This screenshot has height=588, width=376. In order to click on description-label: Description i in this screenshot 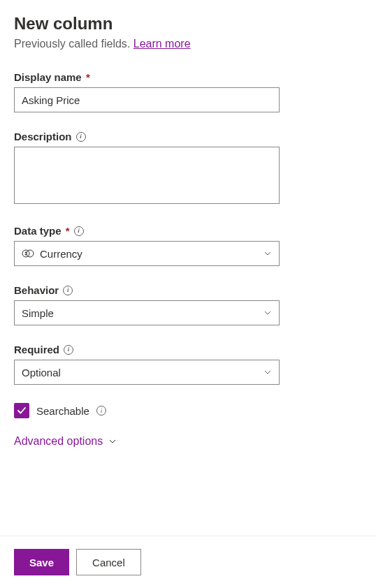, I will do `click(188, 137)`.